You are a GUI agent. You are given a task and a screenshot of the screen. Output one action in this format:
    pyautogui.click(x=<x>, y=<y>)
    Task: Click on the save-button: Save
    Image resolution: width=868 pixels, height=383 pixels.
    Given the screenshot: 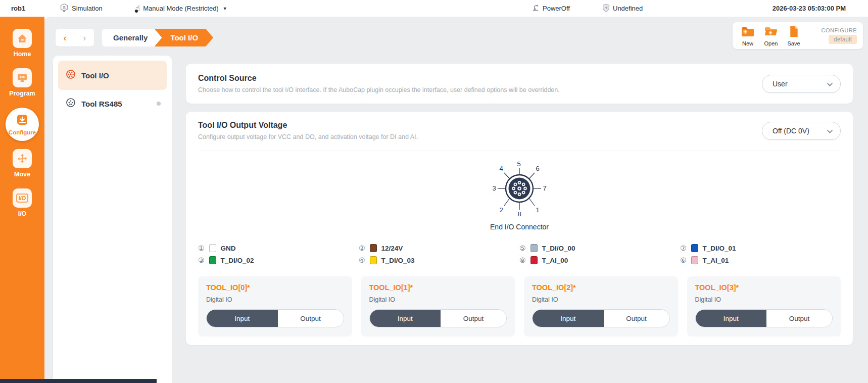 What is the action you would take?
    pyautogui.click(x=794, y=36)
    